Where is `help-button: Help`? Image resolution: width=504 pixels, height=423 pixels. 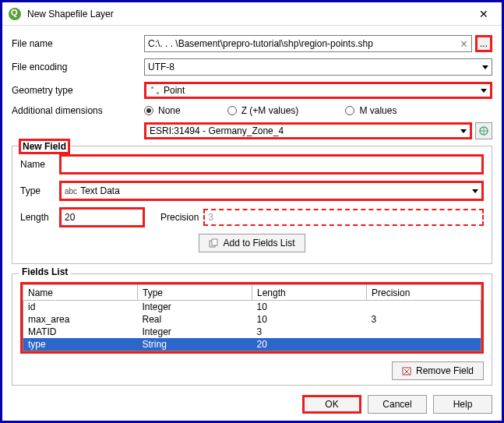
help-button: Help is located at coordinates (463, 404).